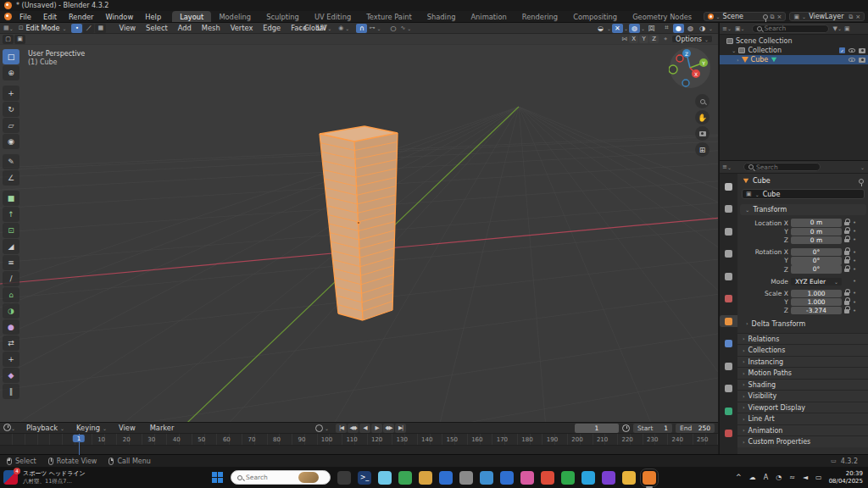 The height and width of the screenshot is (488, 868). Describe the element at coordinates (11, 295) in the screenshot. I see `tool-poly-build: ⌂` at that location.